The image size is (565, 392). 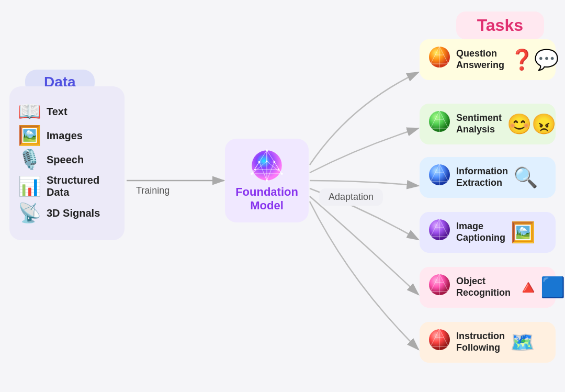 What do you see at coordinates (153, 191) in the screenshot?
I see `training-label: Training` at bounding box center [153, 191].